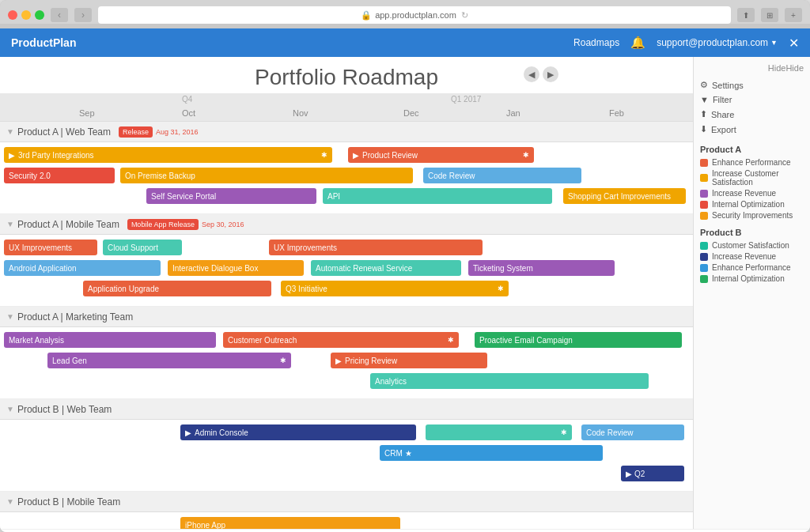  I want to click on legend-title-a: Product A, so click(751, 149).